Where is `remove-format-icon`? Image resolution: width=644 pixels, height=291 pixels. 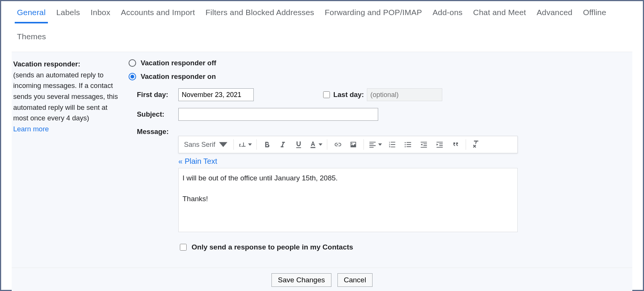 remove-format-icon is located at coordinates (476, 145).